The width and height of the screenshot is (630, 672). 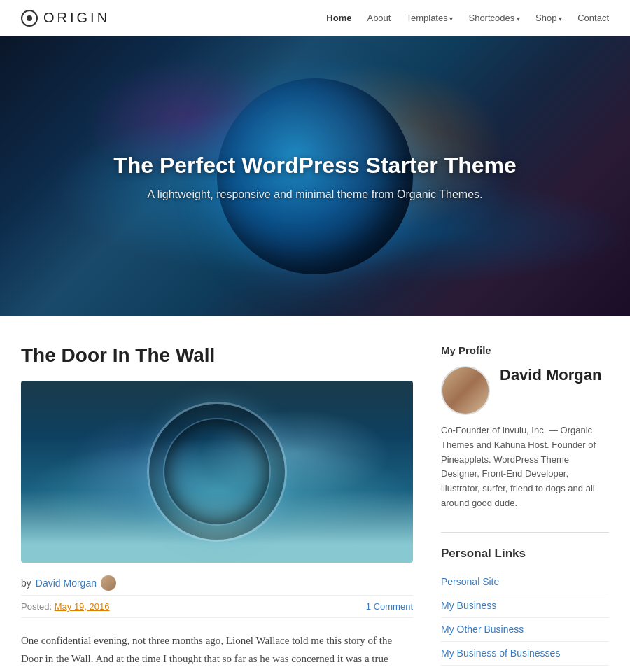 I want to click on nav-shop: Shop, so click(x=549, y=18).